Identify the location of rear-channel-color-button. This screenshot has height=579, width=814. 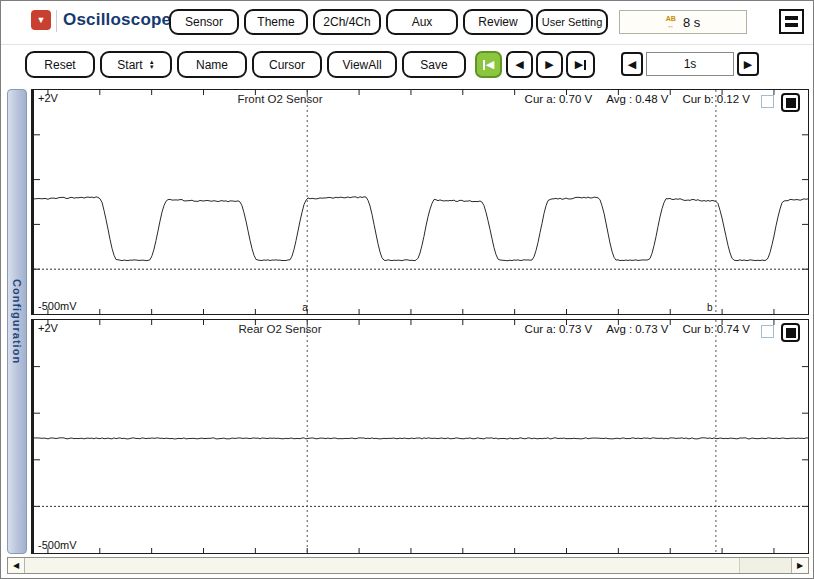
(790, 332).